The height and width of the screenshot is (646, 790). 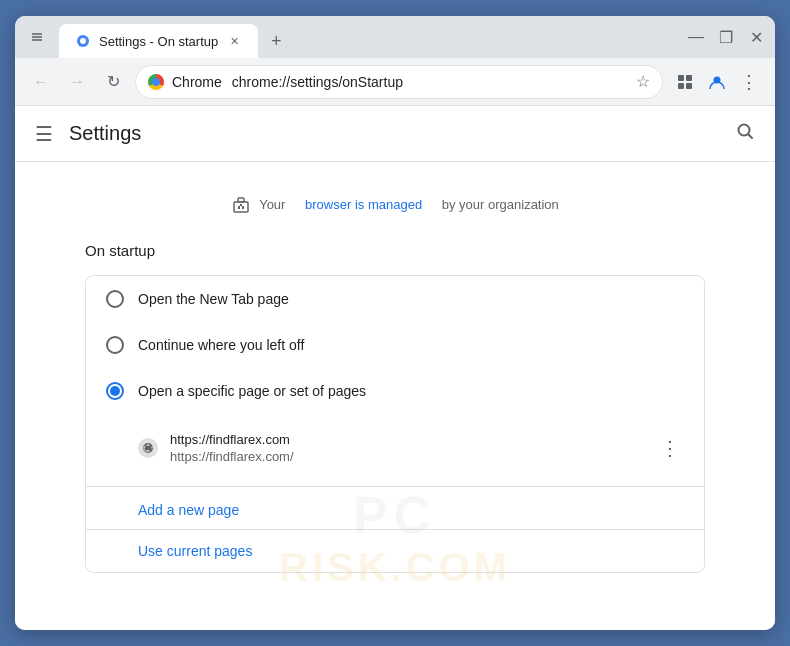 I want to click on toolbar-actions: ⋮, so click(x=717, y=82).